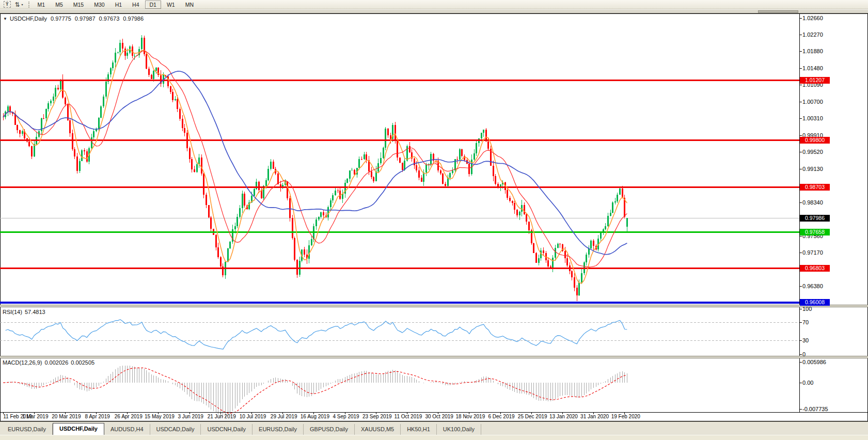 Image resolution: width=868 pixels, height=440 pixels. I want to click on price-axis-label: 1.02270, so click(813, 35).